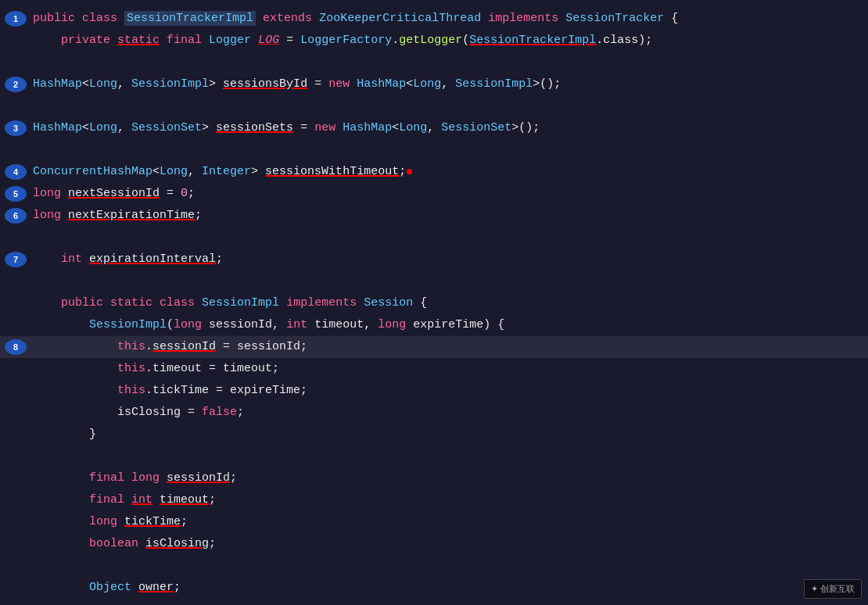 The height and width of the screenshot is (605, 868). What do you see at coordinates (434, 435) in the screenshot?
I see `code-line-closebrace1: x }` at bounding box center [434, 435].